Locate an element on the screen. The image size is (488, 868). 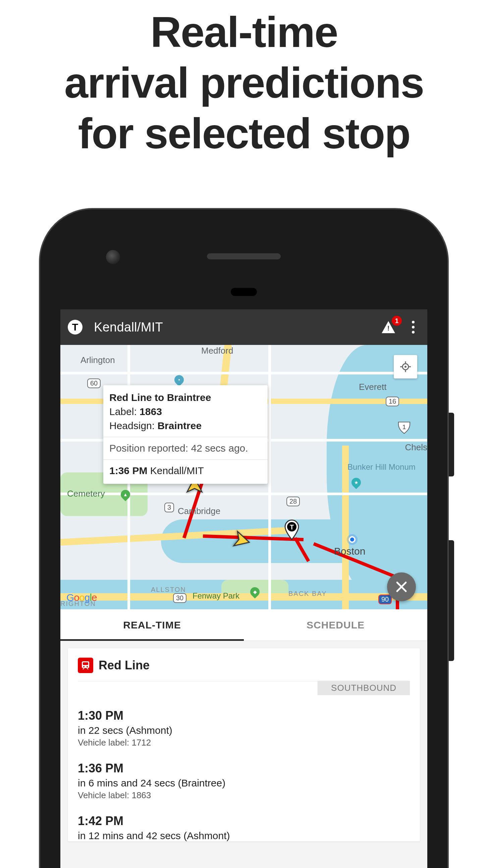
route-header: Red Line is located at coordinates (244, 665).